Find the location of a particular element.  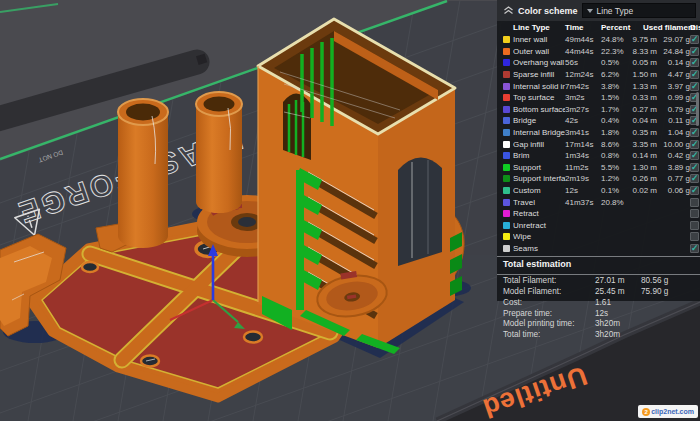

line-type-time: 3m27s is located at coordinates (583, 110).